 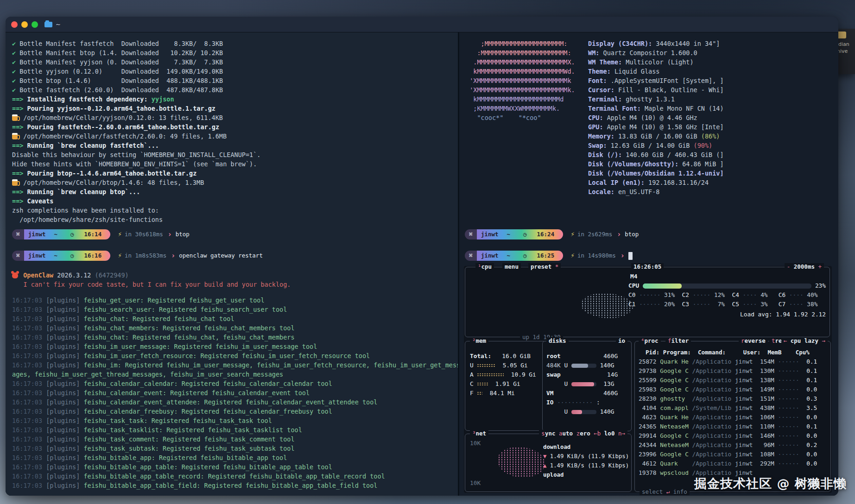 What do you see at coordinates (146, 256) in the screenshot?
I see `prompt-duration: in 1m8s583ms` at bounding box center [146, 256].